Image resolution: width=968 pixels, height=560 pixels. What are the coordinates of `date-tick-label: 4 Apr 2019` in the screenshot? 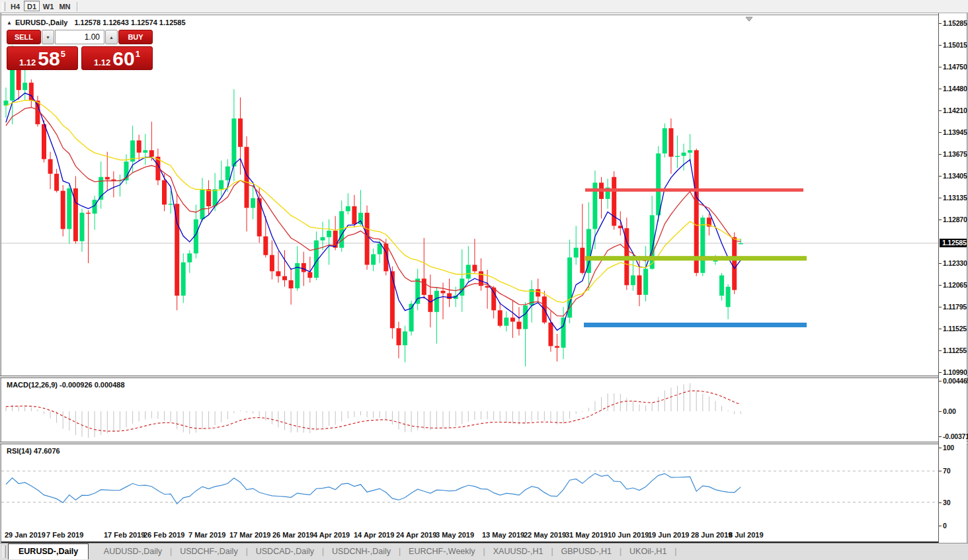 It's located at (332, 535).